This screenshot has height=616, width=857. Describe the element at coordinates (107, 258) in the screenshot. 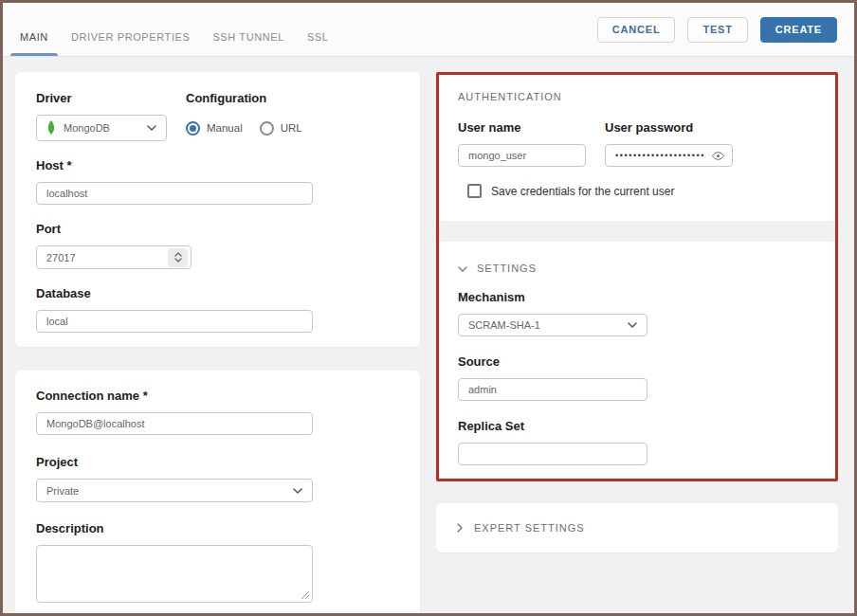

I see `port-value: 27017` at that location.